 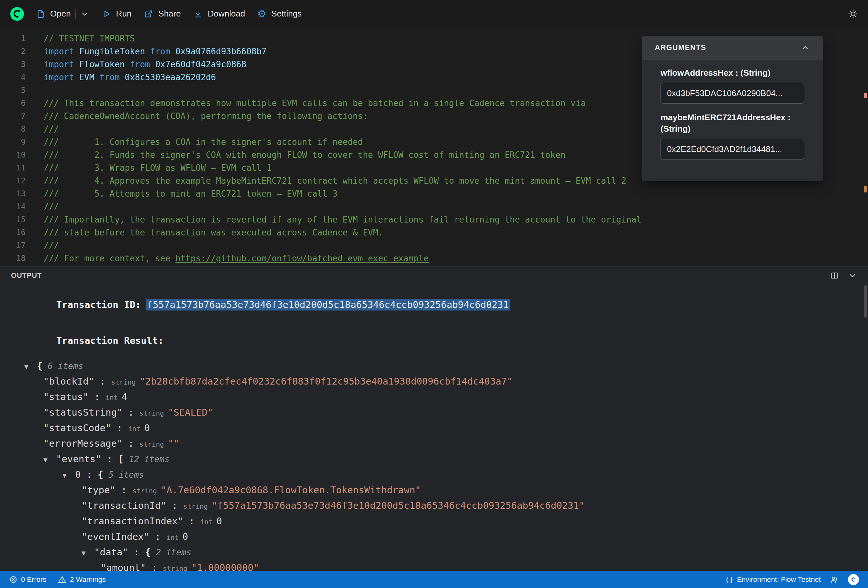 I want to click on chevron-down-icon, so click(x=85, y=14).